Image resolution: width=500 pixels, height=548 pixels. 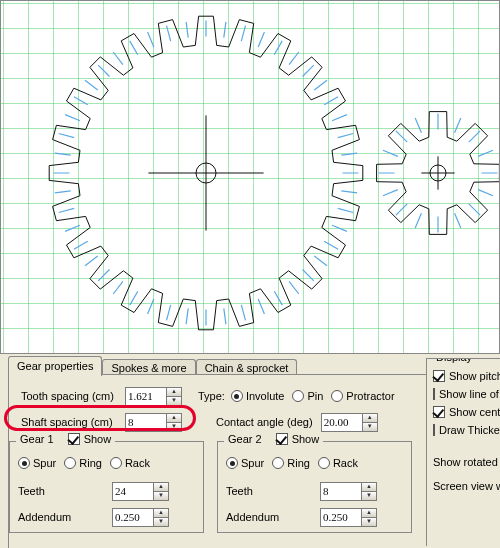 What do you see at coordinates (245, 439) in the screenshot?
I see `gear2-title: Gear 2` at bounding box center [245, 439].